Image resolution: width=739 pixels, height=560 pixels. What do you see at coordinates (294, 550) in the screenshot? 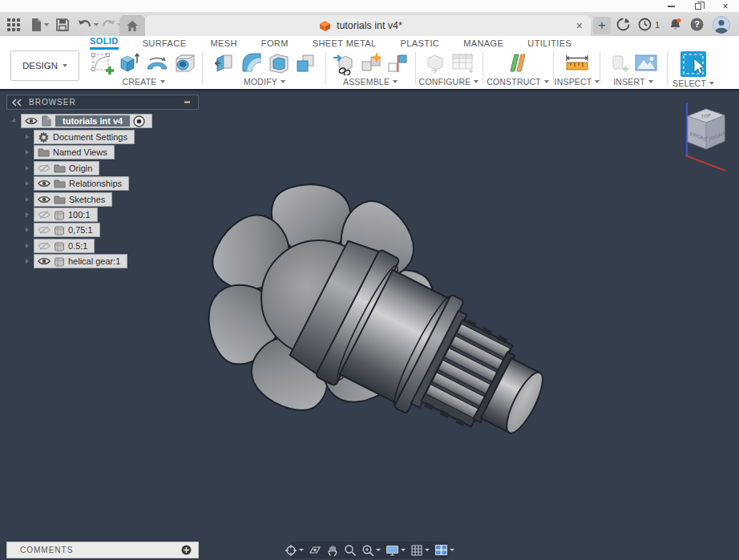
I see `orbit-button` at bounding box center [294, 550].